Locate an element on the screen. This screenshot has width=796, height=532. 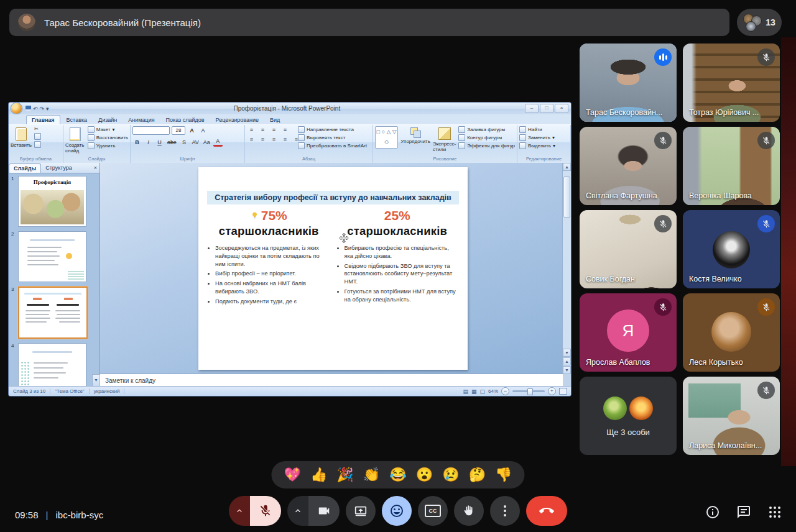
char-spacing-button: AV is located at coordinates (195, 142).